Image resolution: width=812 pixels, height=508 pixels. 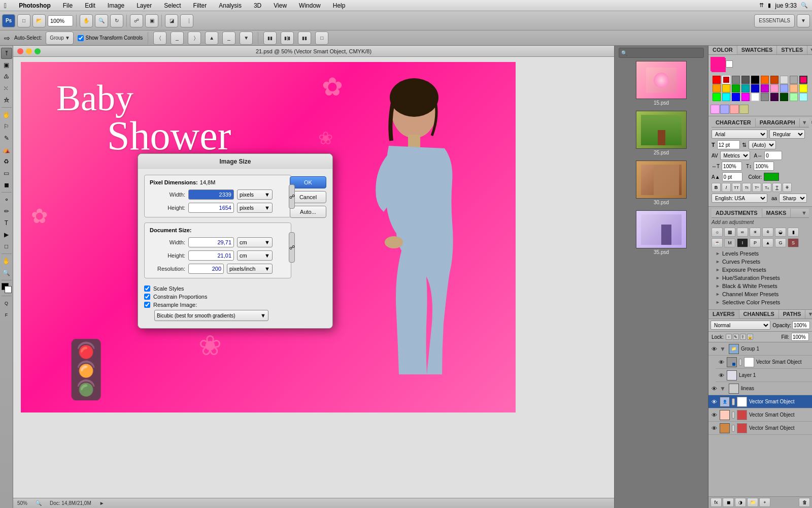 I want to click on preset-hue: ► Hue/Saturation Presets, so click(x=760, y=278).